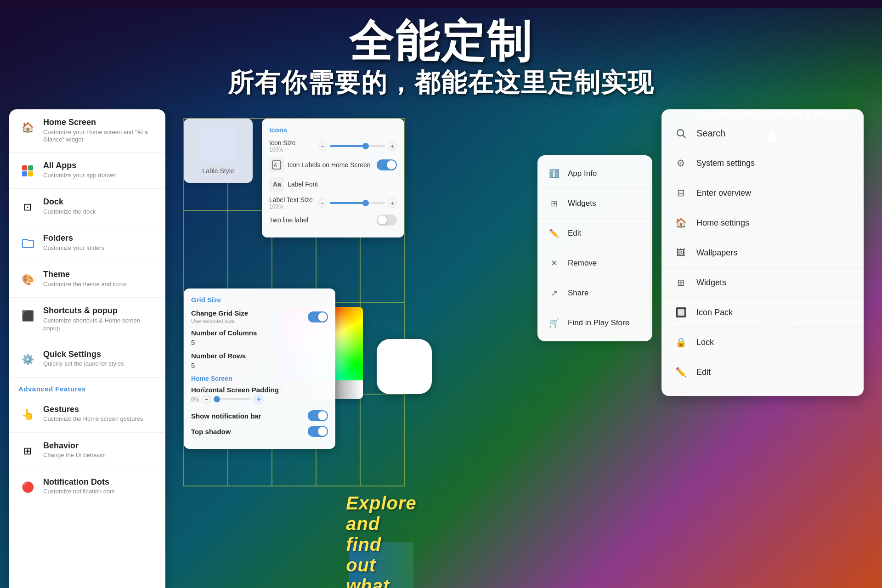 The image size is (882, 588). Describe the element at coordinates (387, 165) in the screenshot. I see `icon-labels-toggle` at that location.